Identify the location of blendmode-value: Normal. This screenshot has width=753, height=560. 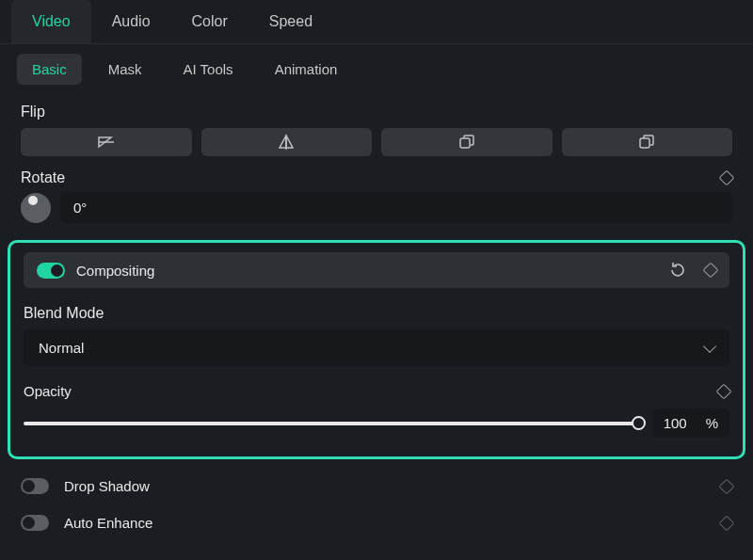
(61, 348).